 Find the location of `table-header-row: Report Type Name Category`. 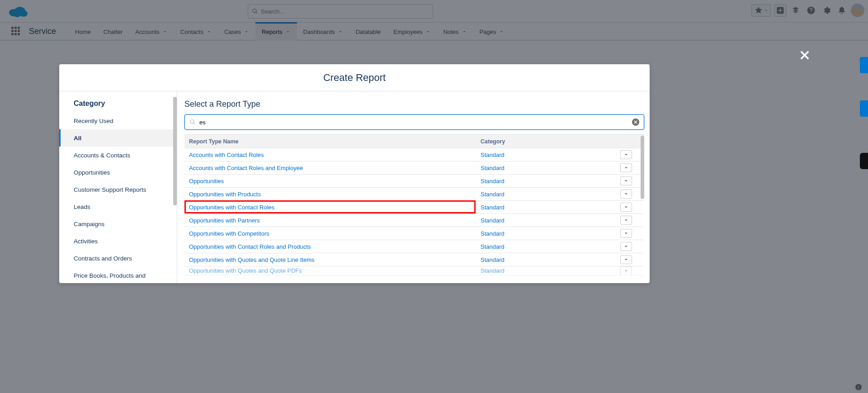

table-header-row: Report Type Name Category is located at coordinates (414, 142).